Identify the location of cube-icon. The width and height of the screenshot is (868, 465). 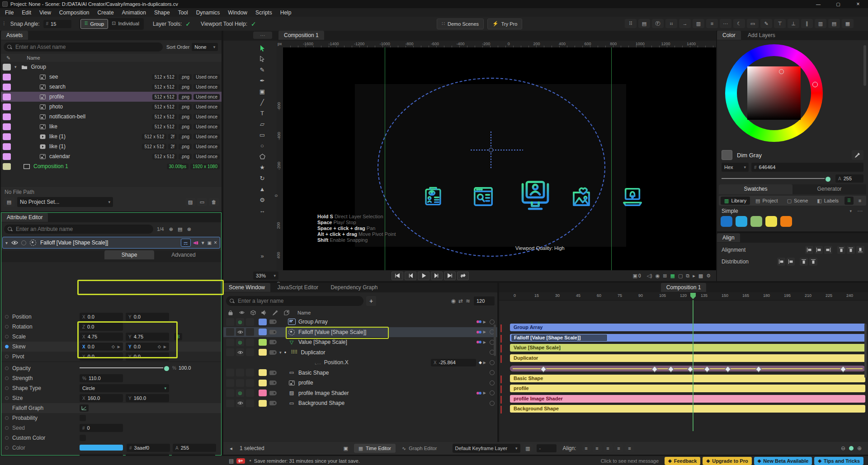
(253, 313).